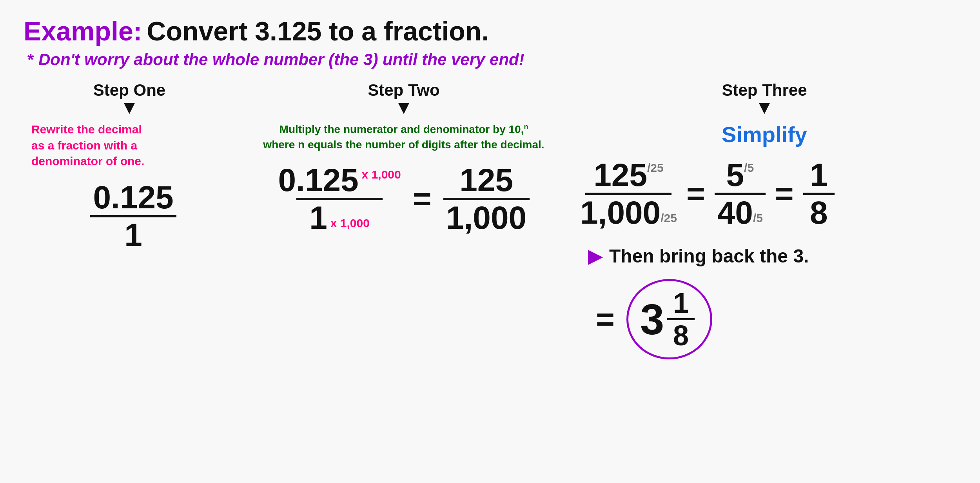  Describe the element at coordinates (758, 218) in the screenshot. I see `frac2-den-small: /5` at that location.